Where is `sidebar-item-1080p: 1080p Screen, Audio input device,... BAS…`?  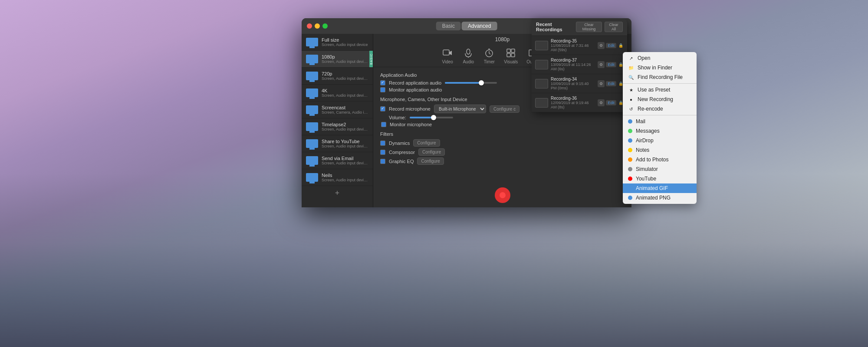 sidebar-item-1080p: 1080p Screen, Audio input device,... BAS… is located at coordinates (337, 59).